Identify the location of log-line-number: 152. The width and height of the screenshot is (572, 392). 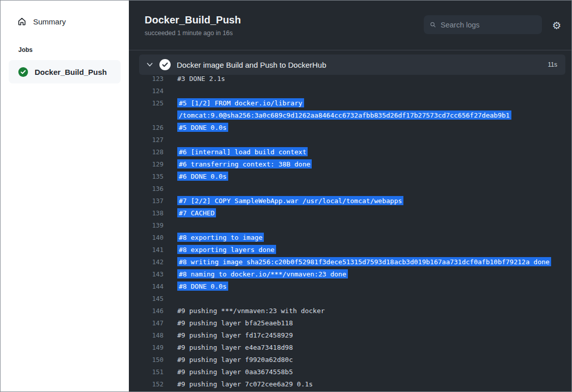
(146, 384).